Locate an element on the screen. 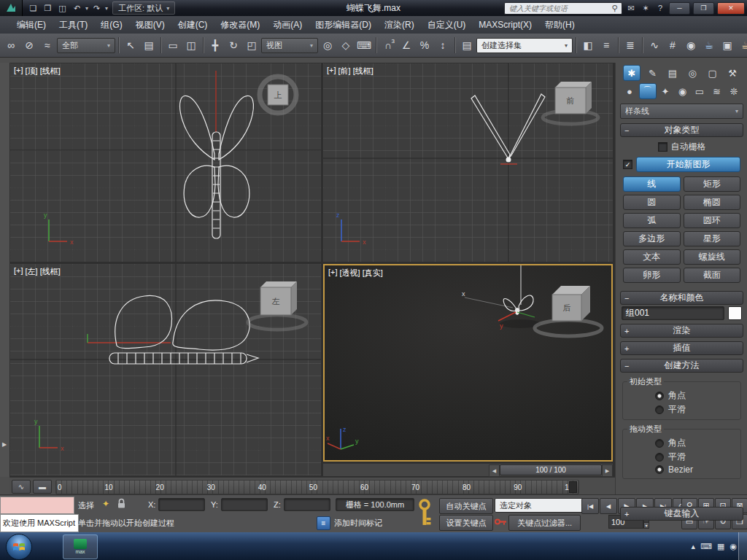 The image size is (747, 560). shape-button-rectangle: 矩形 is located at coordinates (712, 184).